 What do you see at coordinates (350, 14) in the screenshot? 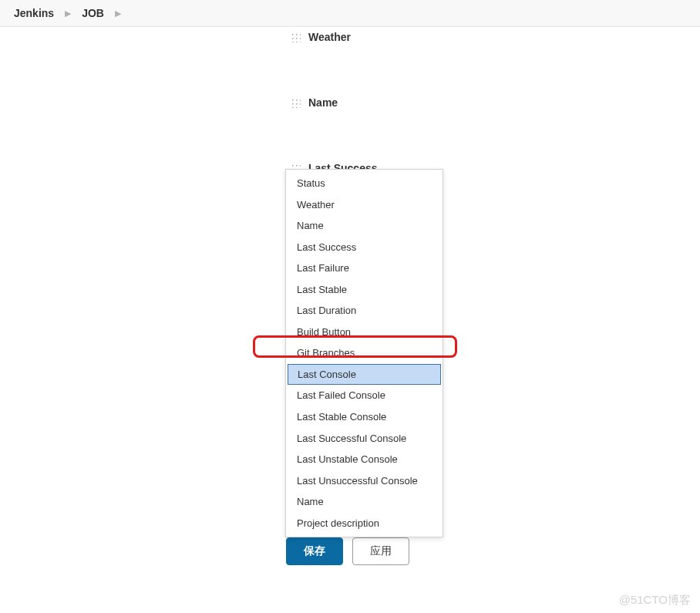
I see `breadcrumb: Jenkins ▶ JOB ▶` at bounding box center [350, 14].